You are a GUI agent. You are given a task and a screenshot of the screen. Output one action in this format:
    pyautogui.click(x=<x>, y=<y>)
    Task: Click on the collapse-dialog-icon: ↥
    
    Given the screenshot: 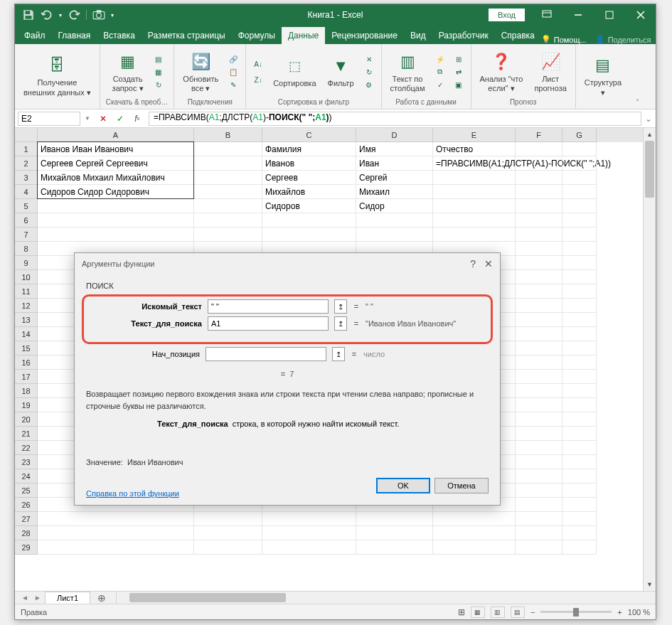 What is the action you would take?
    pyautogui.click(x=341, y=306)
    